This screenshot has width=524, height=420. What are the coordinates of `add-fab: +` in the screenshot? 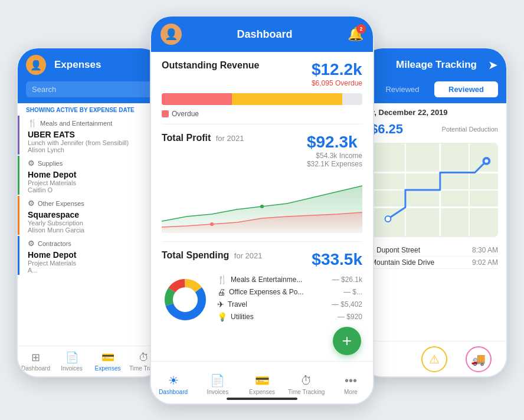 It's located at (347, 341).